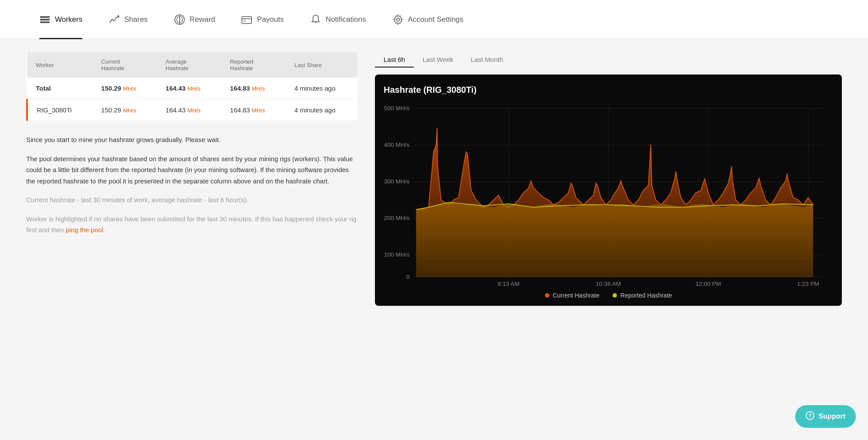 The height and width of the screenshot is (440, 868). What do you see at coordinates (192, 170) in the screenshot?
I see `info-p2: The pool determines your hashrate based …` at bounding box center [192, 170].